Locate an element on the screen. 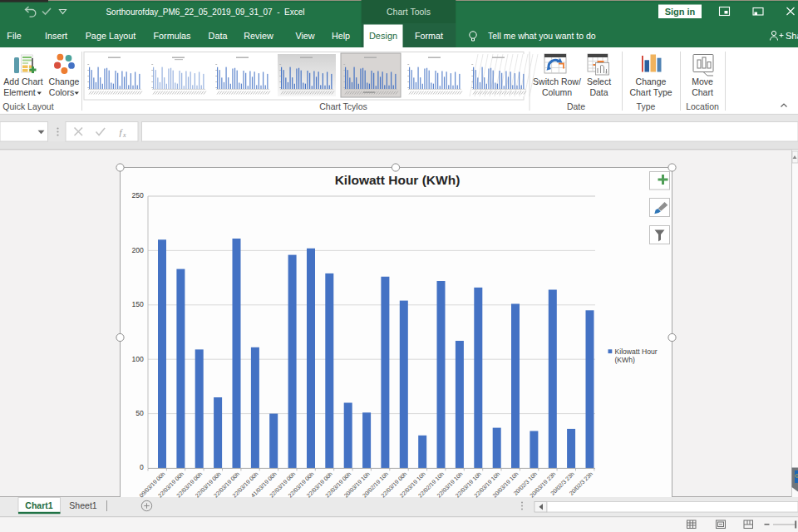  svg-text: Move is located at coordinates (702, 81).